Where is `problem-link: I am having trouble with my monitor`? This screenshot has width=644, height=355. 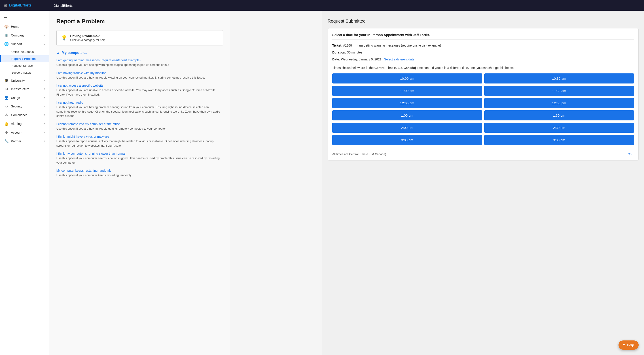
problem-link: I am having trouble with my monitor is located at coordinates (81, 73).